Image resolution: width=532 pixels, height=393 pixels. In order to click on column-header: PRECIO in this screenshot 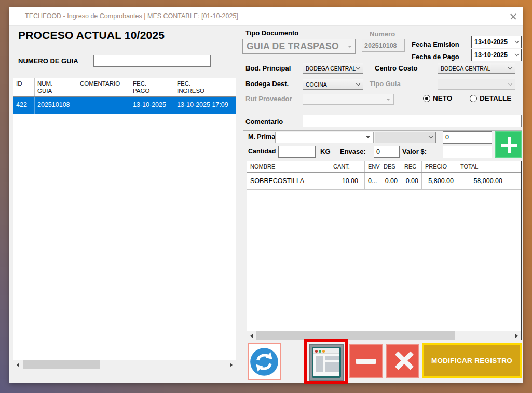, I will do `click(440, 167)`.